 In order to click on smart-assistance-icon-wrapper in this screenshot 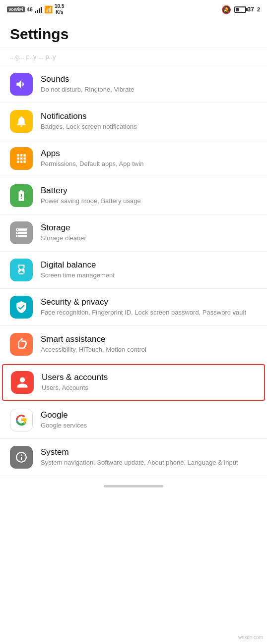, I will do `click(21, 344)`.